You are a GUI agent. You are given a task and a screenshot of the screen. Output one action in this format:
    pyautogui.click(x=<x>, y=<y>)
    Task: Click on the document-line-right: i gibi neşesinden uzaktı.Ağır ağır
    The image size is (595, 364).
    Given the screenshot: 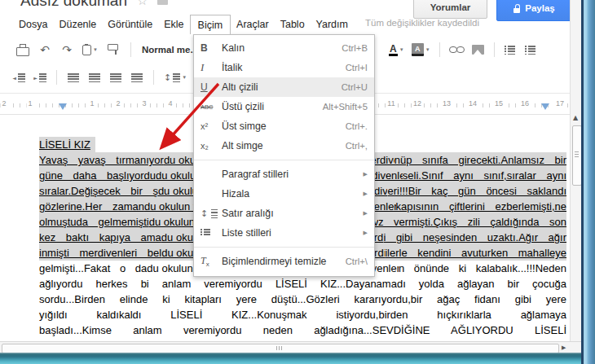 What is the action you would take?
    pyautogui.click(x=474, y=238)
    